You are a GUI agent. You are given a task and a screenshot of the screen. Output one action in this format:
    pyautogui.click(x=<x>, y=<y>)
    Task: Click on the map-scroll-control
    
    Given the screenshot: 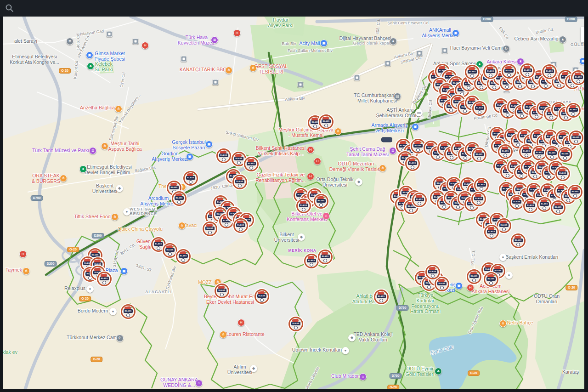 What is the action you would take?
    pyautogui.click(x=582, y=34)
    